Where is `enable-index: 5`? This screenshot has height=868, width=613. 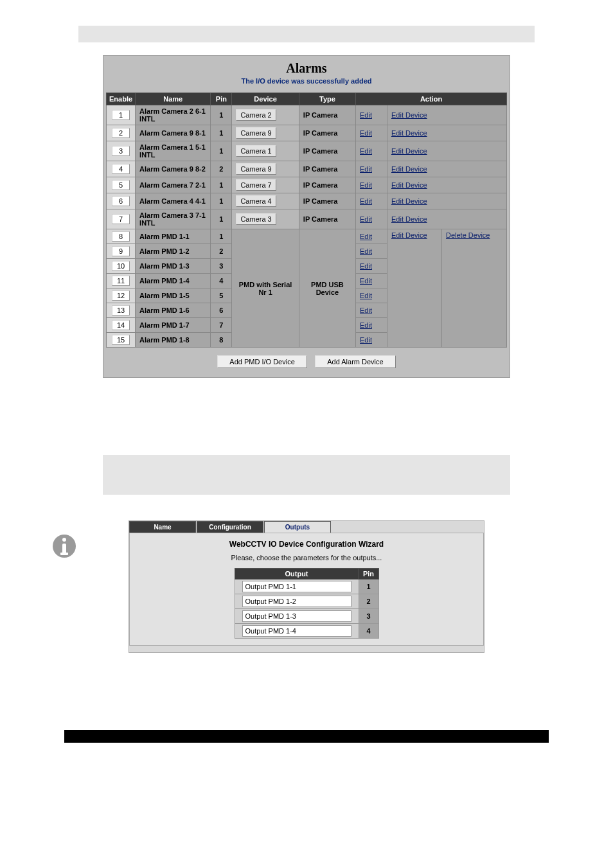 enable-index: 5 is located at coordinates (121, 185).